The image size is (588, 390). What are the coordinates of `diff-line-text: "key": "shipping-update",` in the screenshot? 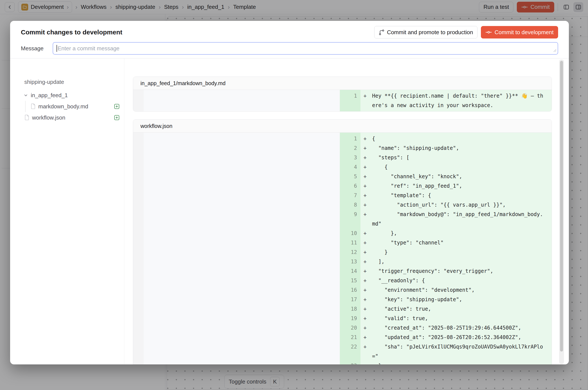 It's located at (458, 299).